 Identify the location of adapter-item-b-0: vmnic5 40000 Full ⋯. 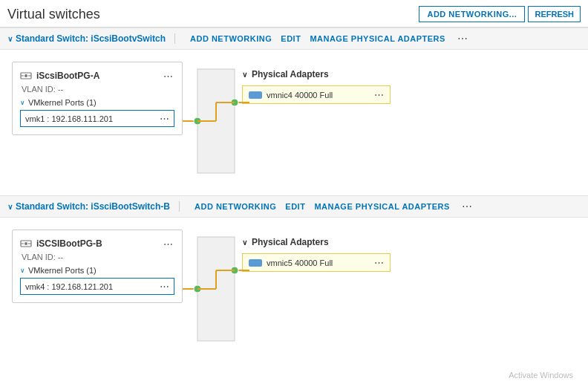
(316, 263).